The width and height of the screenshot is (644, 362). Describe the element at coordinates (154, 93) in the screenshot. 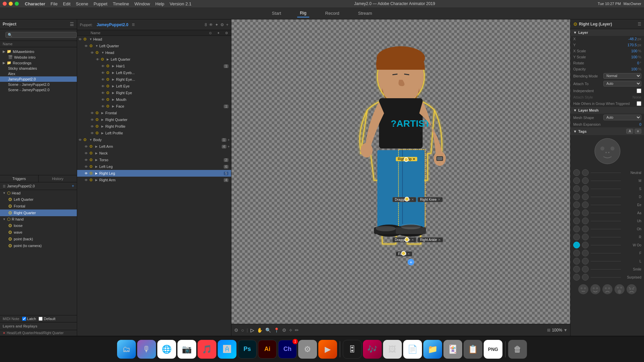

I see `h-right-eye: 👁 ⚙ ▶ Right Eye` at that location.